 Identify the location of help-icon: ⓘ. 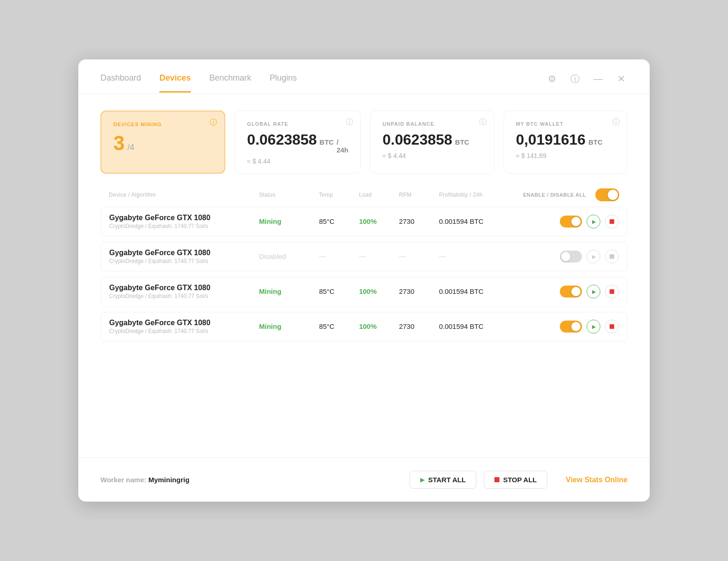
(575, 79).